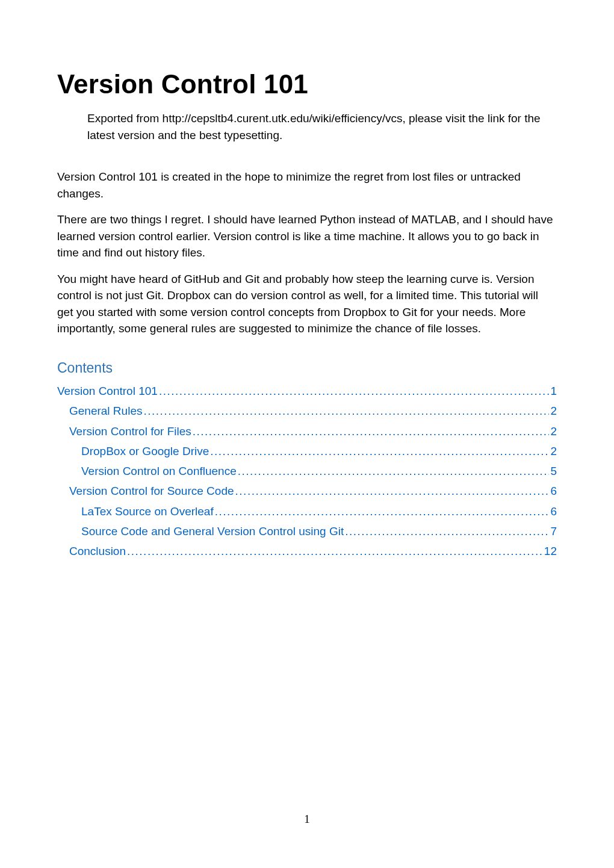 The image size is (614, 868). Describe the element at coordinates (554, 531) in the screenshot. I see `toc-page-number: 7` at that location.